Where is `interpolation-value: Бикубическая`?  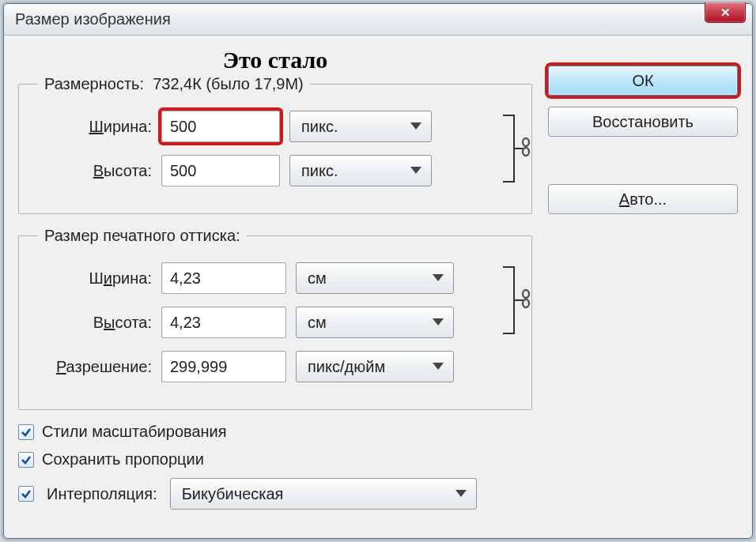
interpolation-value: Бикубическая is located at coordinates (232, 495).